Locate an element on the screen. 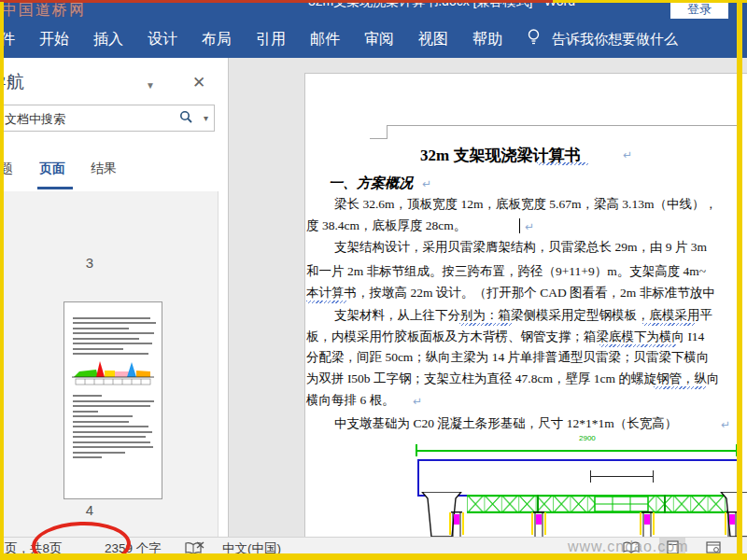 Image resolution: width=747 pixels, height=560 pixels. ribbon-tab-insert: 插入 is located at coordinates (108, 39).